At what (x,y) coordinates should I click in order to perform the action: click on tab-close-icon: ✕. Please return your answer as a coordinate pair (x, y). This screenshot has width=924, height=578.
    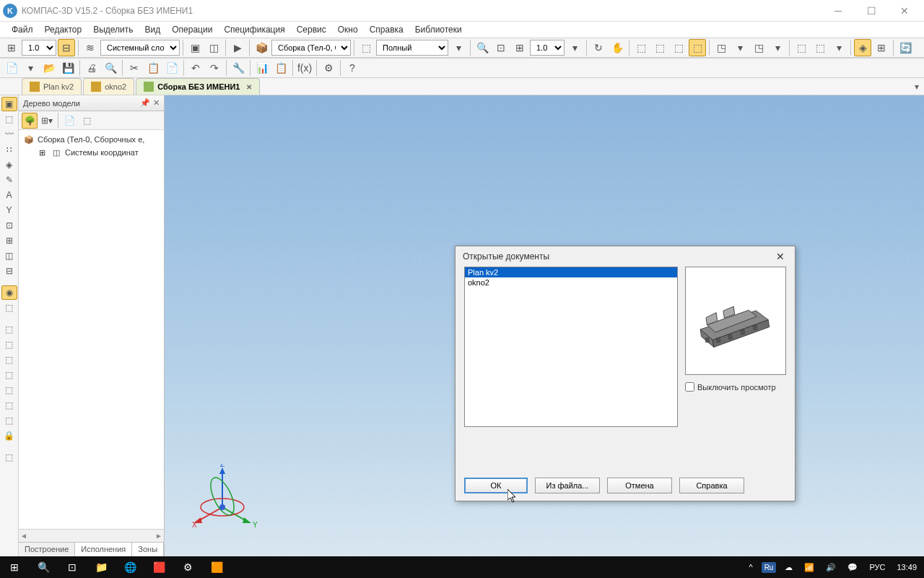
    Looking at the image, I should click on (249, 87).